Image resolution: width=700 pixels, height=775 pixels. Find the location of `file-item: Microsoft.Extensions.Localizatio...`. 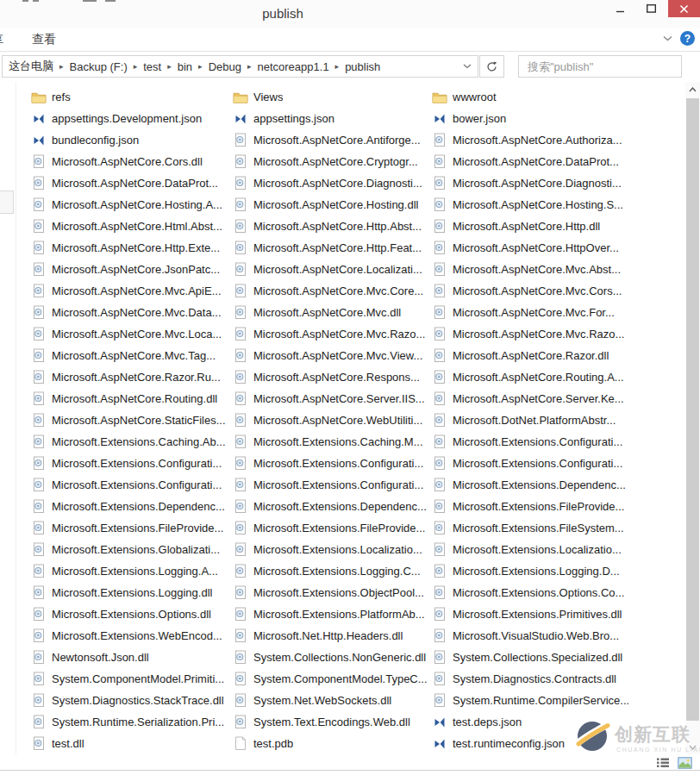

file-item: Microsoft.Extensions.Localizatio... is located at coordinates (530, 550).